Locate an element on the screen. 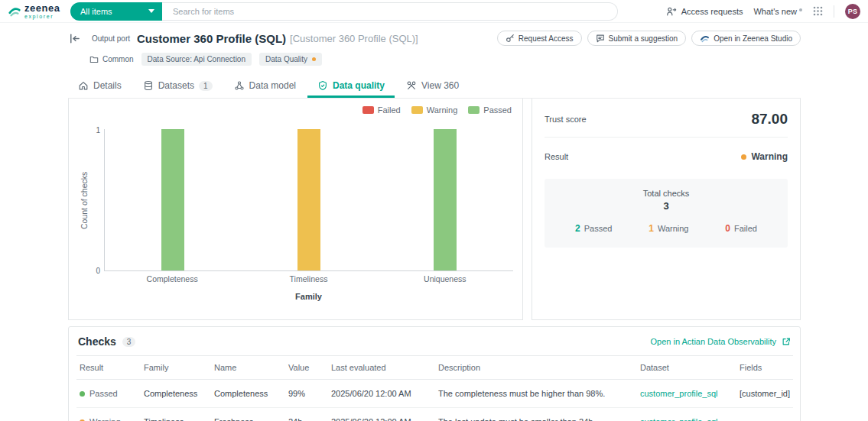 The height and width of the screenshot is (421, 868). open-in-studio-button: Open in Zeenea Studio is located at coordinates (746, 38).